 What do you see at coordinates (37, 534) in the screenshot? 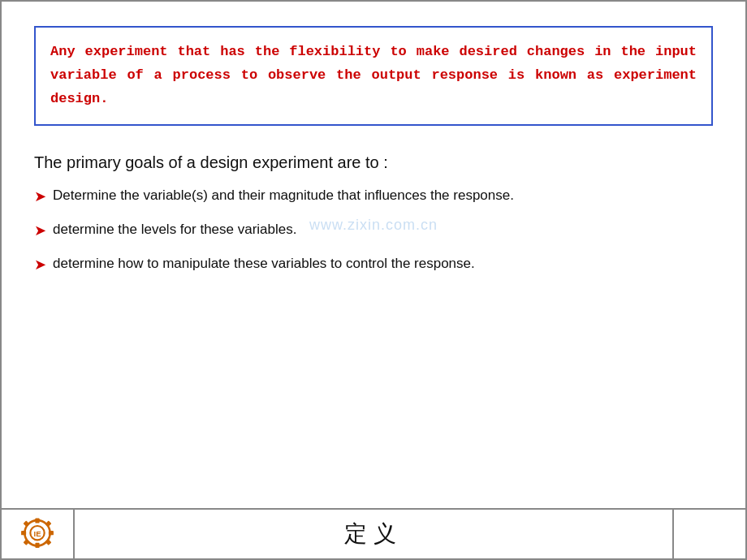
I see `logo-icon: IE` at bounding box center [37, 534].